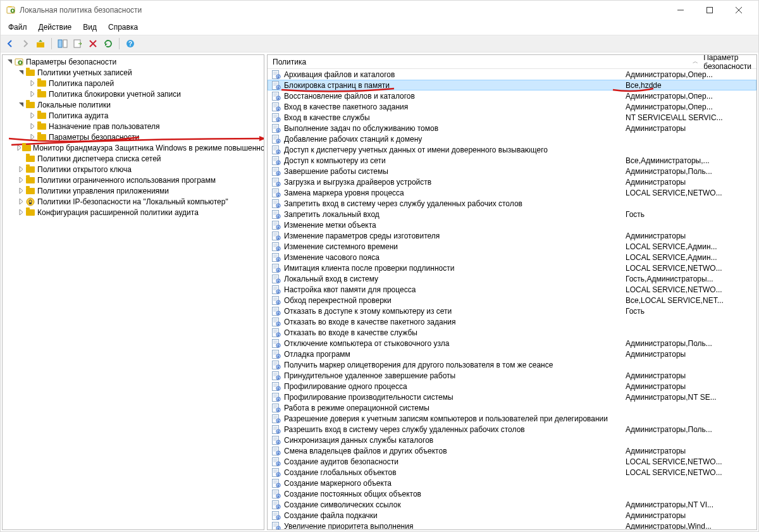 The width and height of the screenshot is (759, 532). Describe the element at coordinates (512, 440) in the screenshot. I see `policy-row: Синхронизация данных службы каталогов` at that location.